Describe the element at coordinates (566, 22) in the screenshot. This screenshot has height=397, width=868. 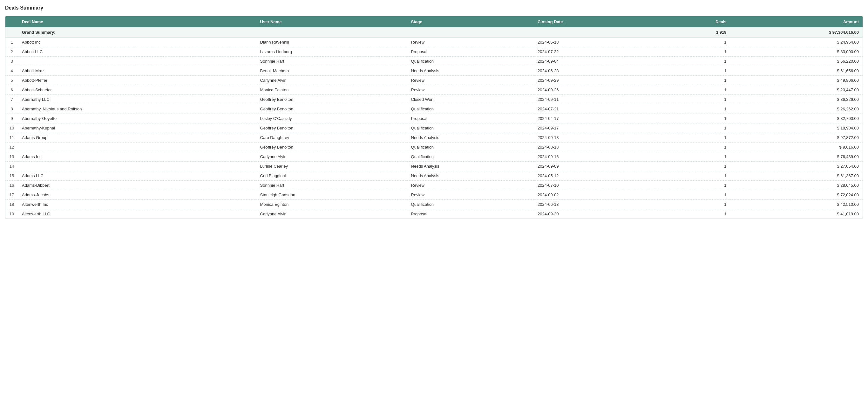
I see `sort-down-icon: ↓` at that location.